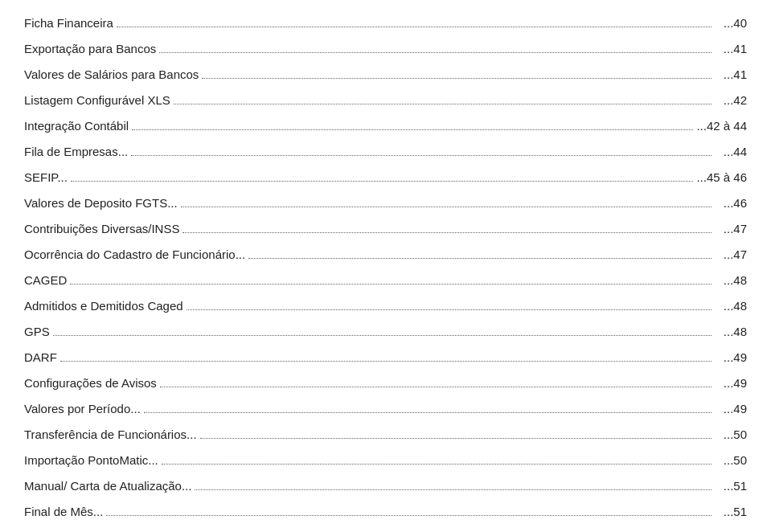 Image resolution: width=771 pixels, height=532 pixels. What do you see at coordinates (386, 362) in the screenshot?
I see `toc-row: DARF...49` at bounding box center [386, 362].